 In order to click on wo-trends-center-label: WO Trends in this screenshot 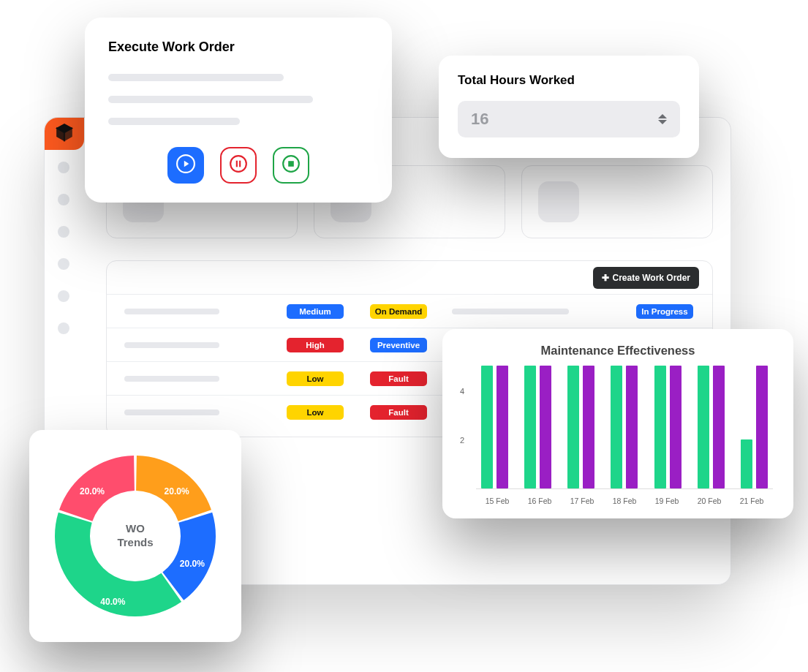, I will do `click(135, 536)`.